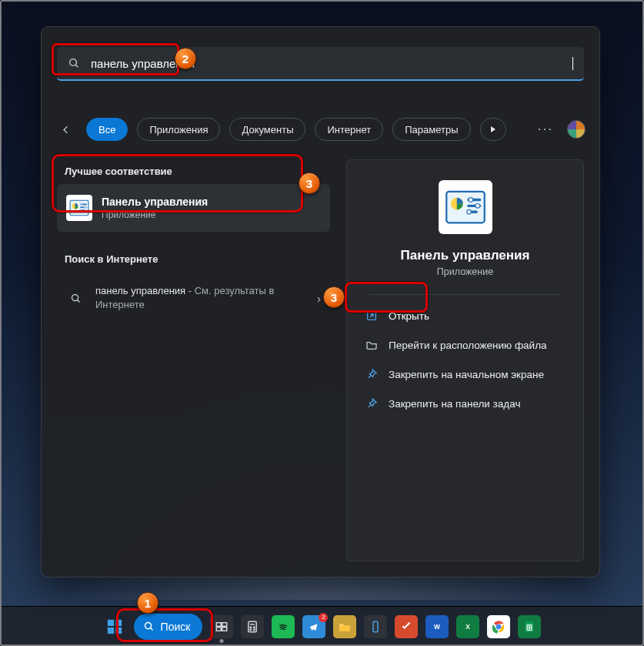 The height and width of the screenshot is (646, 644). What do you see at coordinates (372, 345) in the screenshot?
I see `folder-icon` at bounding box center [372, 345].